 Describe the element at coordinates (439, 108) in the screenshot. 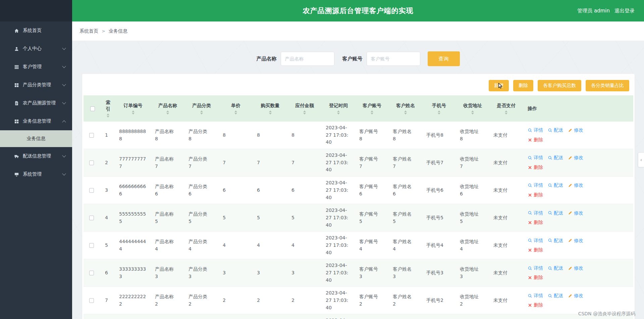

I see `col-phone: 手机号` at that location.